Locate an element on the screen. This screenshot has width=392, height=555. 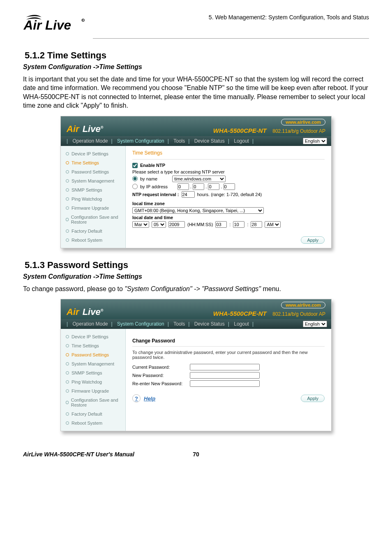
sidebar-item-label: Firmware Upgrade is located at coordinates (90, 208).